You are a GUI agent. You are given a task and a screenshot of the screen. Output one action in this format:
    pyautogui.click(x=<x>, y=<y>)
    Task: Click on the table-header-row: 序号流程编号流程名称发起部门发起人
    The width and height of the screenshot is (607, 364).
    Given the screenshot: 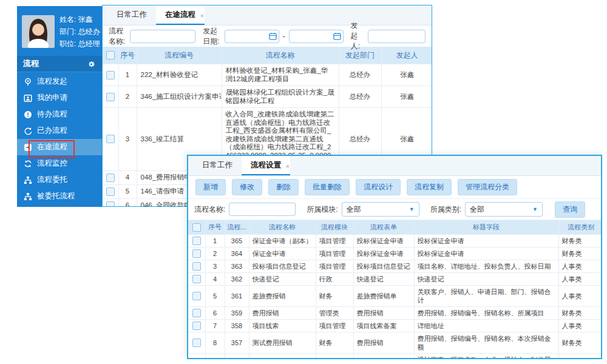 What is the action you would take?
    pyautogui.click(x=267, y=56)
    